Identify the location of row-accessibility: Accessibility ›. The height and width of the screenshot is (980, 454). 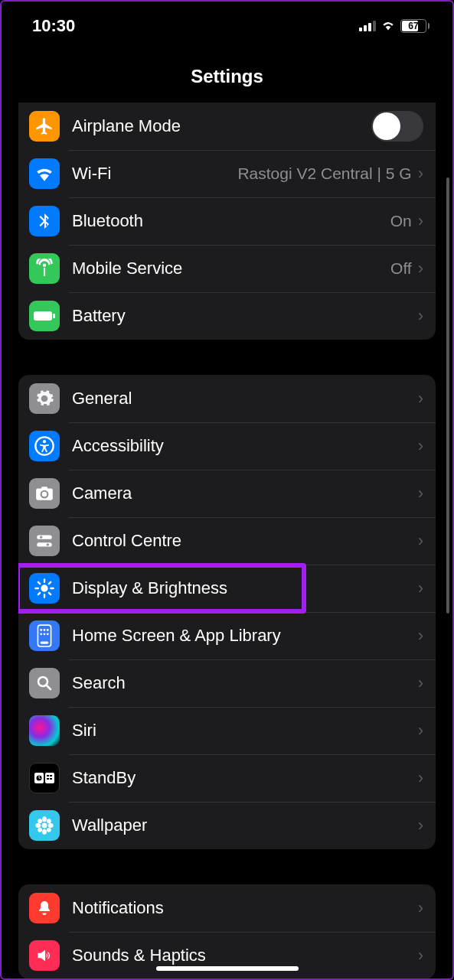
(227, 446).